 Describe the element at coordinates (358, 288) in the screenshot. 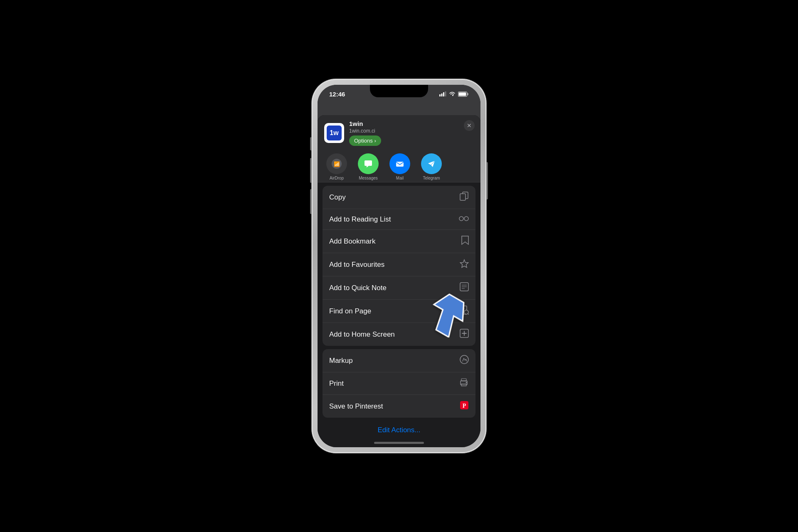

I see `quick-note-label: Add to Quick Note` at that location.